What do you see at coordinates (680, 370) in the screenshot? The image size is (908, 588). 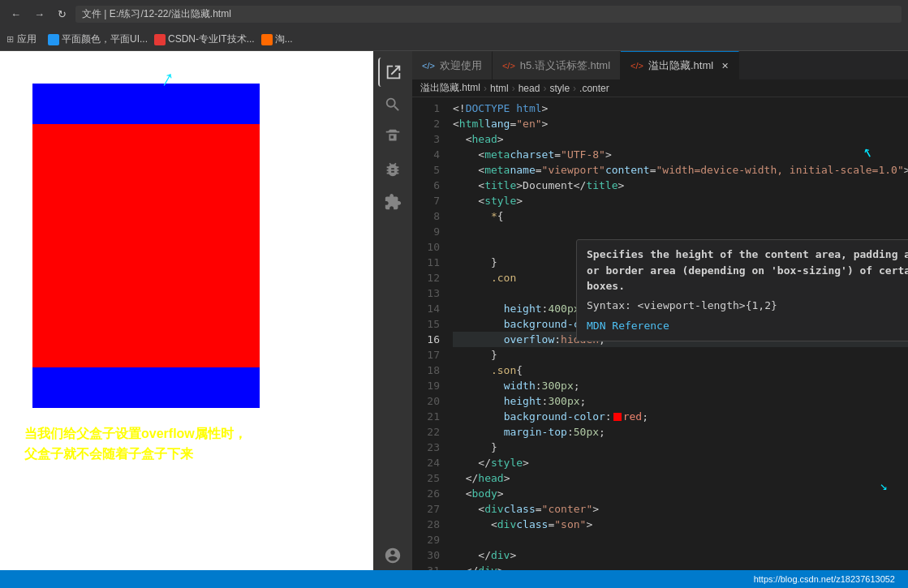 I see `code-line-18: .son{` at bounding box center [680, 370].